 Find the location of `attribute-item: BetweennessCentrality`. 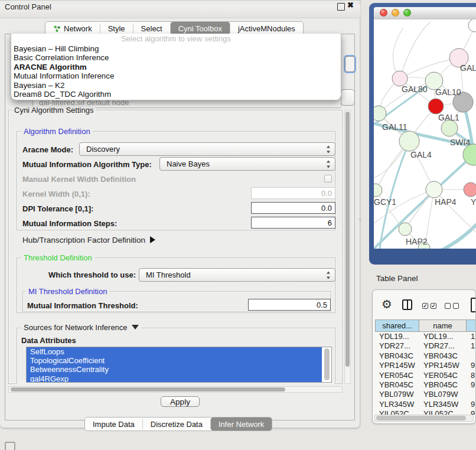

attribute-item: BetweennessCentrality is located at coordinates (174, 370).